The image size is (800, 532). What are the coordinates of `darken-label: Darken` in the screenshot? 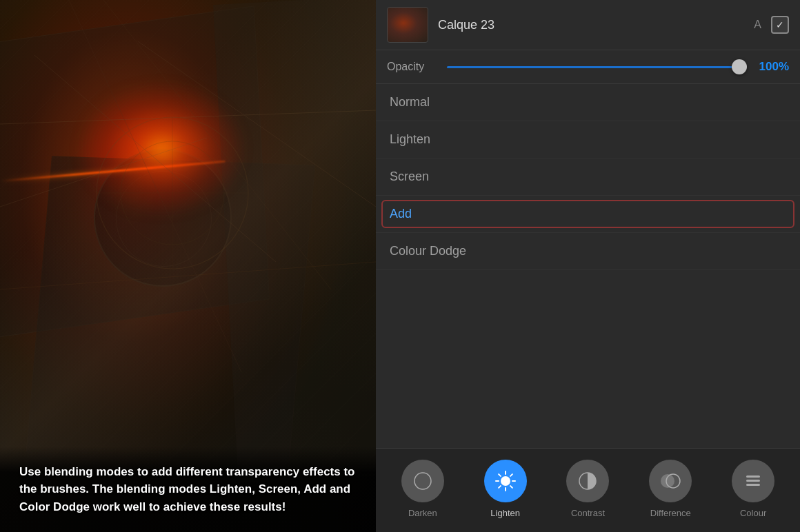 It's located at (423, 513).